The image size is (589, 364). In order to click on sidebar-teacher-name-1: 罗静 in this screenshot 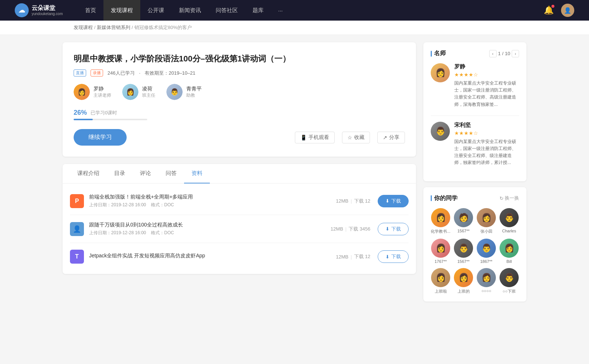, I will do `click(487, 67)`.